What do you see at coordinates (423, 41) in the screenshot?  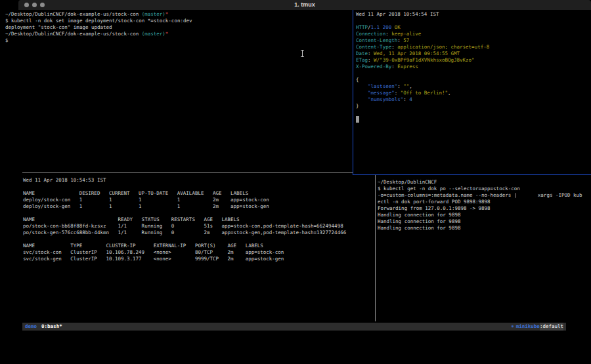 I see `terminal-line: Content-Length: 57` at bounding box center [423, 41].